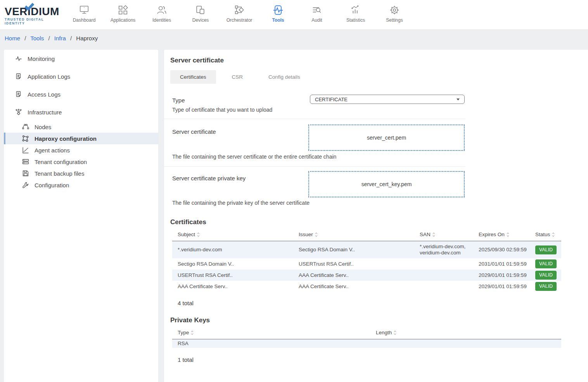 Image resolution: width=588 pixels, height=382 pixels. What do you see at coordinates (66, 139) in the screenshot?
I see `sidebar-item-label: Haproxy configuration` at bounding box center [66, 139].